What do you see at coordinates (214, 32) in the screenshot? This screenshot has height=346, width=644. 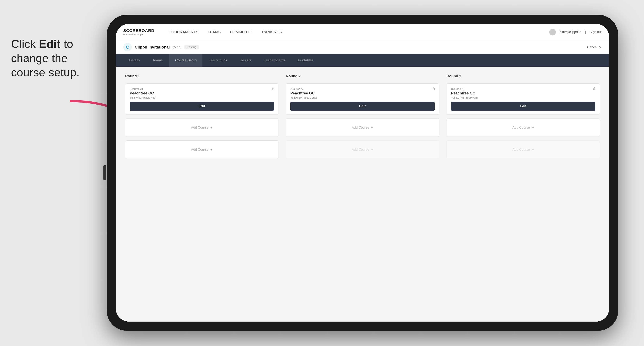 I see `nav-teams: TEAMS` at bounding box center [214, 32].